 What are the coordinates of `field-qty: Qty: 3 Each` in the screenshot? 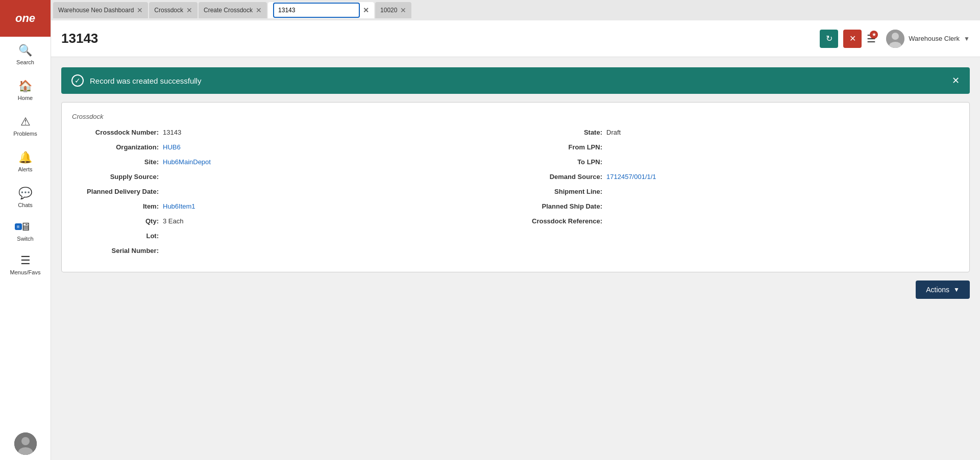 It's located at (294, 221).